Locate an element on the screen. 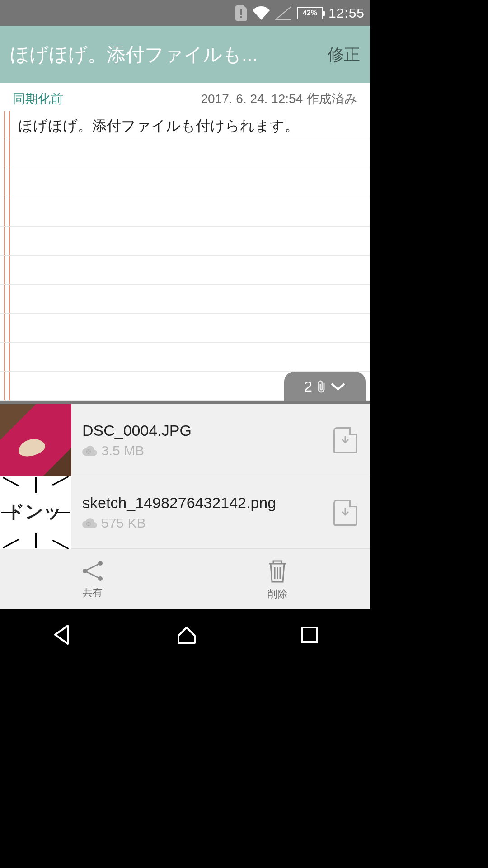 This screenshot has width=488, height=868. attachment-thumbnail is located at coordinates (36, 440).